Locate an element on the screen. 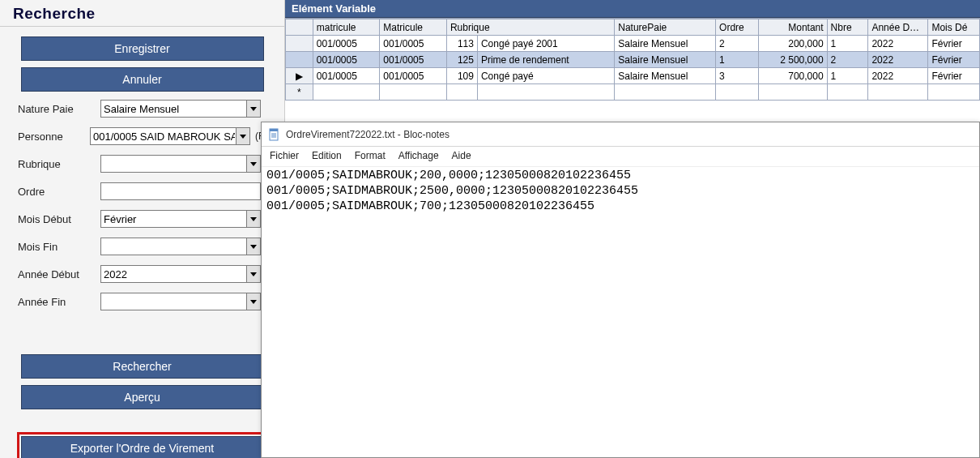  notepad-titlebar: OrdreVirement722022.txt - Bloc-notes is located at coordinates (620, 135).